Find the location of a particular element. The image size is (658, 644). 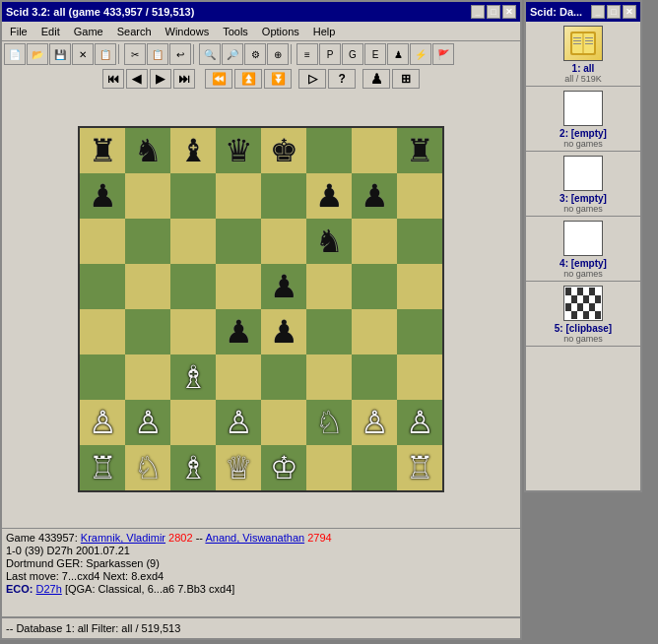

chess-cell-4-4: ♟ is located at coordinates (284, 332).